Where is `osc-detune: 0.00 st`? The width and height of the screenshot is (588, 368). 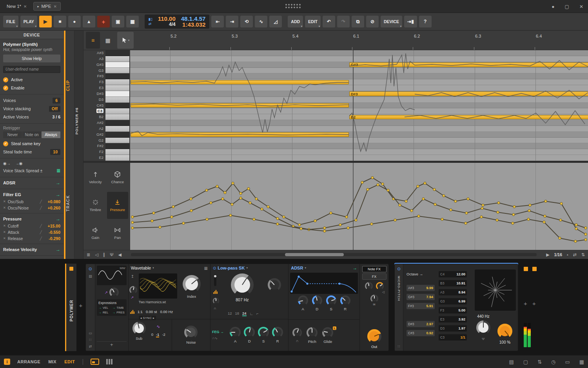 osc-detune: 0.00 st is located at coordinates (151, 312).